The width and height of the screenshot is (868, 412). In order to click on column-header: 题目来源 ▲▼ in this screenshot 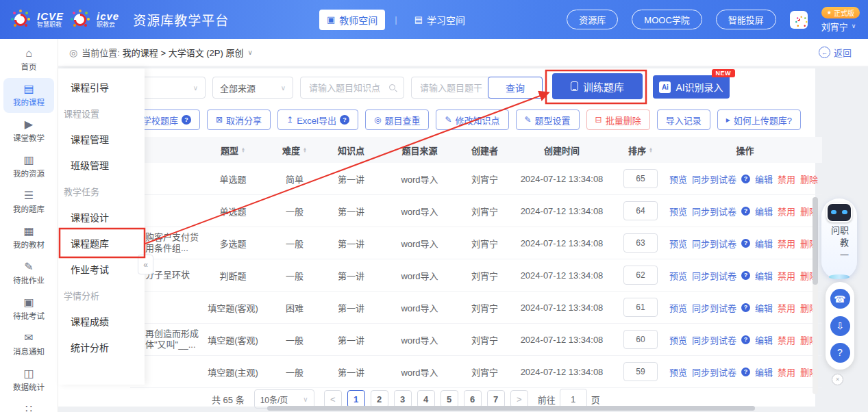, I will do `click(419, 151)`.